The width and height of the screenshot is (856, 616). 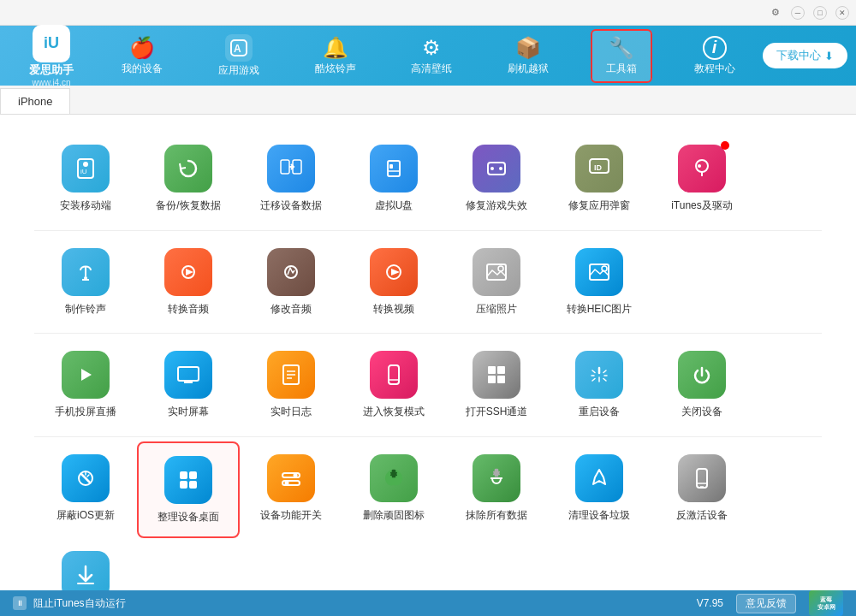 What do you see at coordinates (599, 282) in the screenshot?
I see `tool-convert-heic: 转换HEIC图片` at bounding box center [599, 282].